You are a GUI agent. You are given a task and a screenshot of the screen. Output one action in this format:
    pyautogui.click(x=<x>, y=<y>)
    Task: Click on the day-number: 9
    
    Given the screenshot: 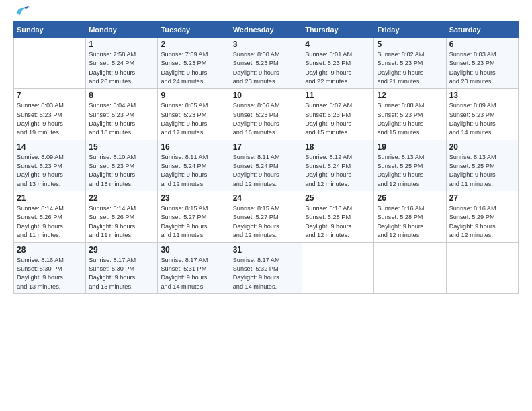 What is the action you would take?
    pyautogui.click(x=193, y=95)
    